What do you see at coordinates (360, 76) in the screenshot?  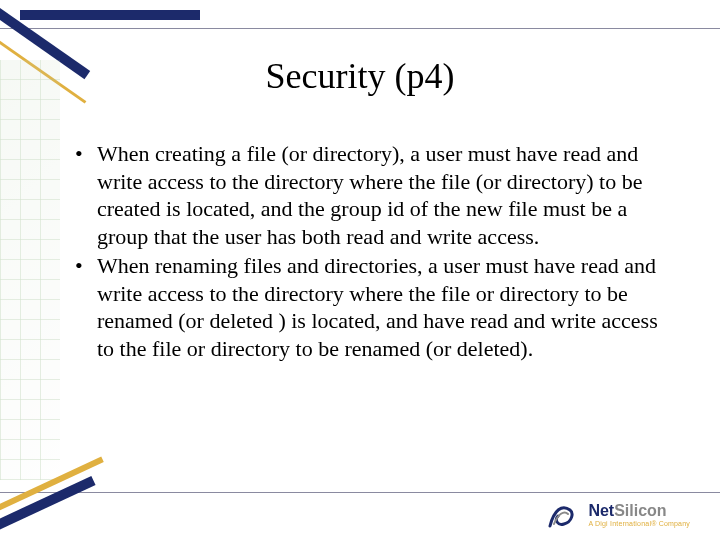 I see `slide-title: Security (p4)` at bounding box center [360, 76].